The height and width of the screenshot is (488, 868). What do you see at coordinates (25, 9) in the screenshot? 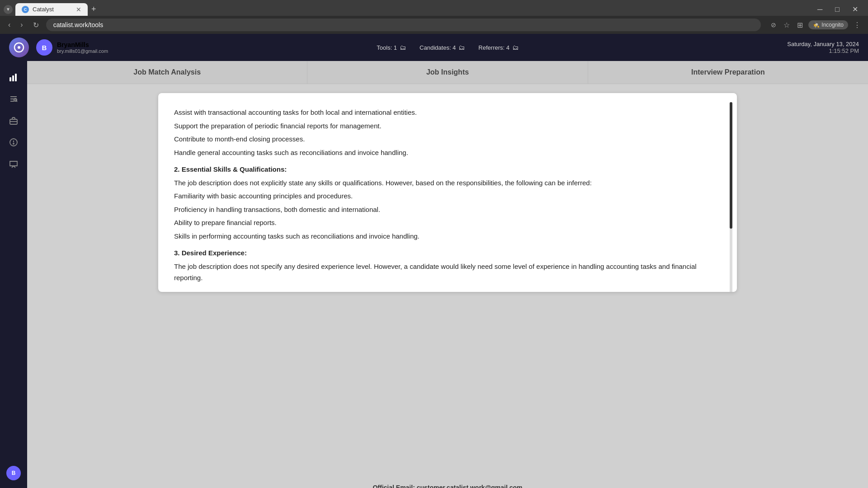
I see `tab-favicon: C` at bounding box center [25, 9].